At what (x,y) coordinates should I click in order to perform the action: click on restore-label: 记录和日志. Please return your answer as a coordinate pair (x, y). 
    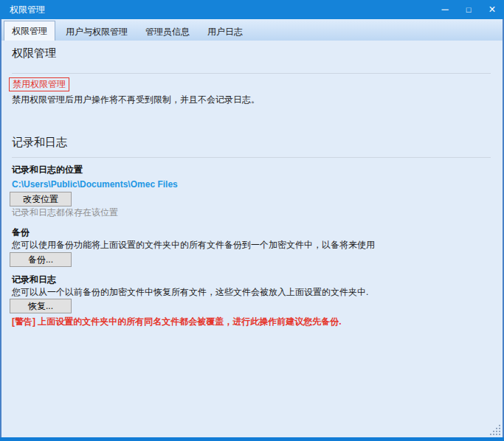
    Looking at the image, I should click on (251, 279).